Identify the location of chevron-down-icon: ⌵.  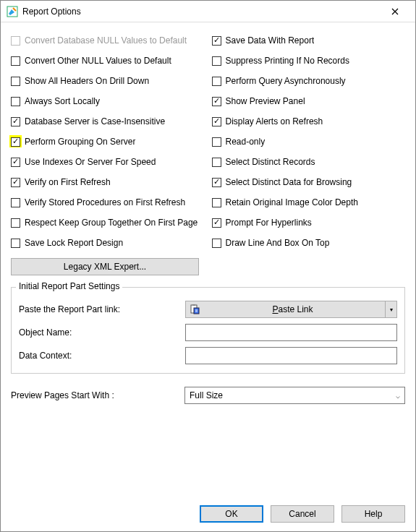
(398, 396).